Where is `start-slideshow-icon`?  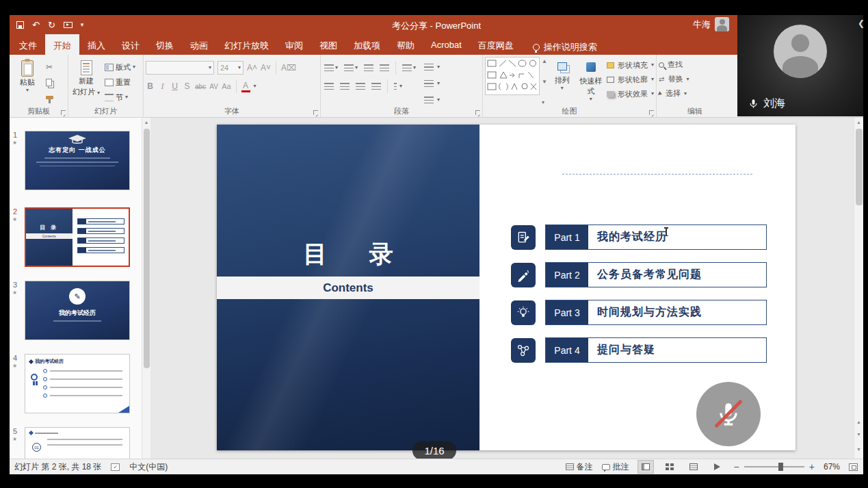 start-slideshow-icon is located at coordinates (68, 25).